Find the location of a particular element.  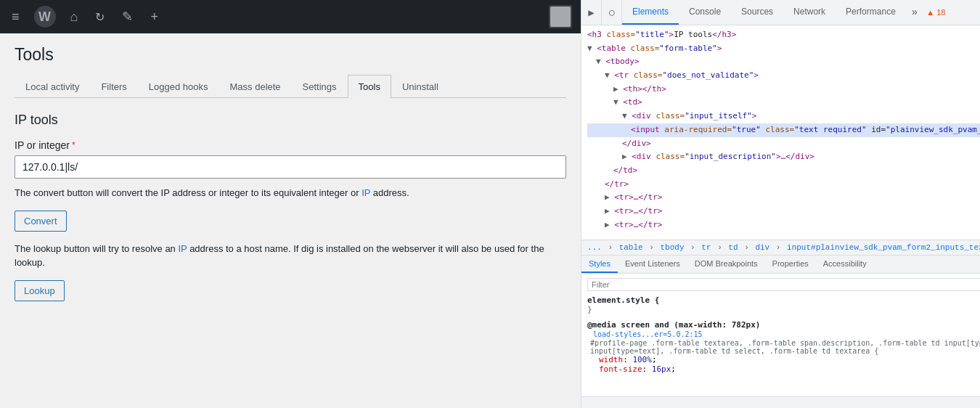

style-rule-media: @media screen and (max-width: 782px) loa… is located at coordinates (784, 347).